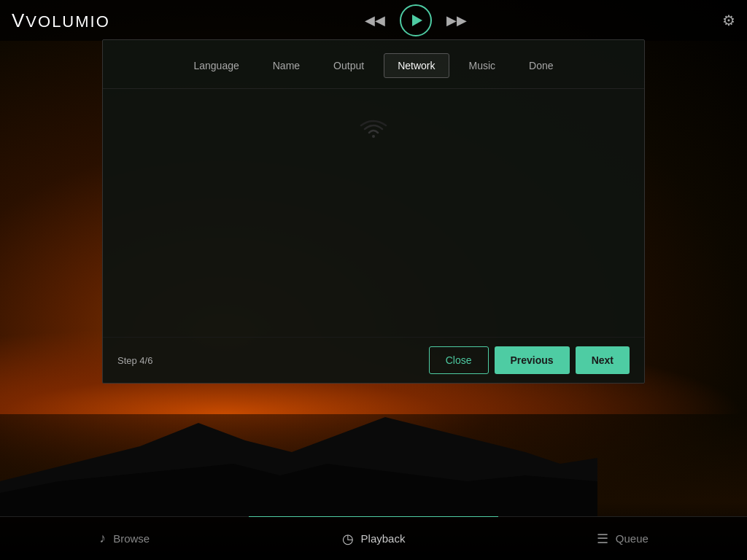 The width and height of the screenshot is (747, 560). I want to click on app-logo: VVOLUMIO, so click(61, 20).